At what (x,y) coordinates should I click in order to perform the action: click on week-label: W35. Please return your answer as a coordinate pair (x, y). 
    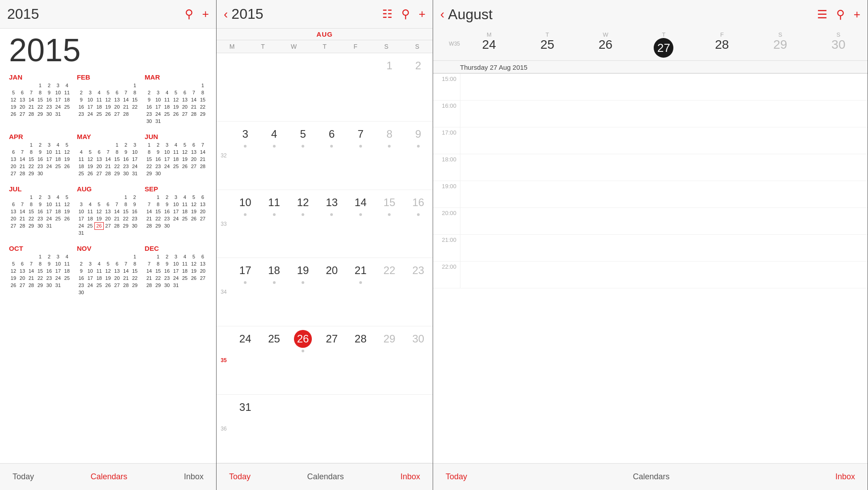
    Looking at the image, I should click on (447, 45).